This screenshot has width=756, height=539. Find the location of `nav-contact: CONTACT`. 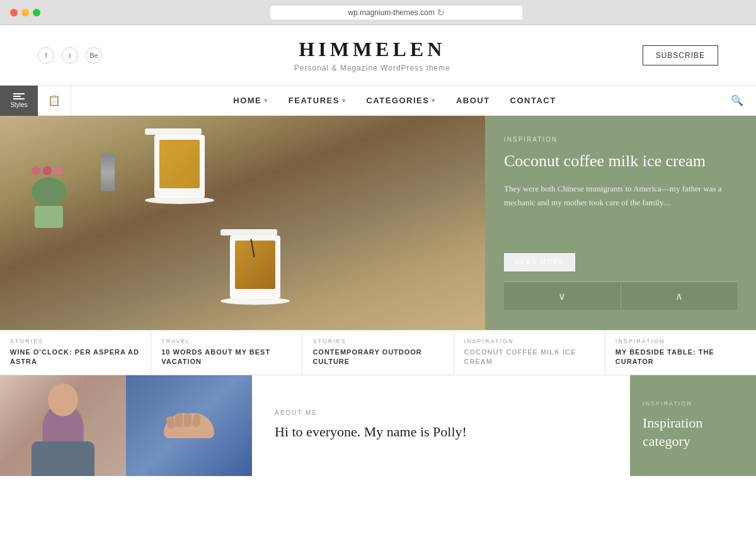

nav-contact: CONTACT is located at coordinates (533, 101).